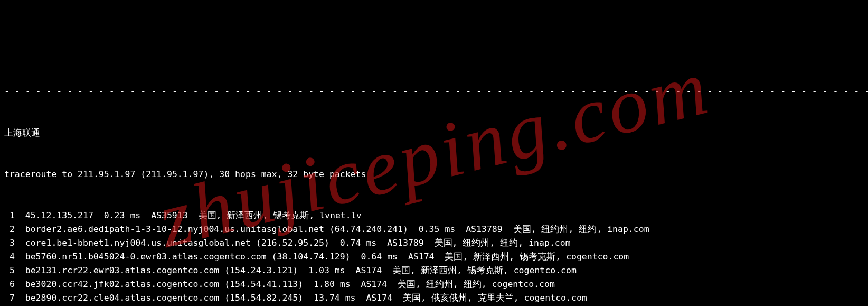 The image size is (868, 306). What do you see at coordinates (434, 257) in the screenshot?
I see `traceroute-hop-row: 4be5760.nr51.b045024-0.ewr03.atlas.cogen…` at bounding box center [434, 257].